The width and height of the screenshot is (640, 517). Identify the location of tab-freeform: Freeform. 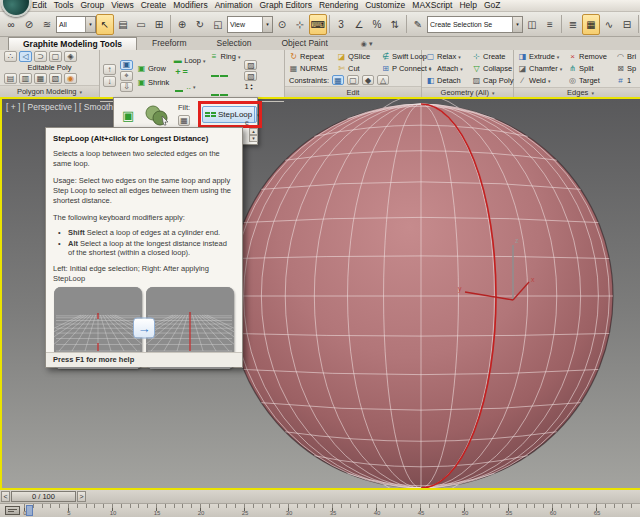
(169, 43).